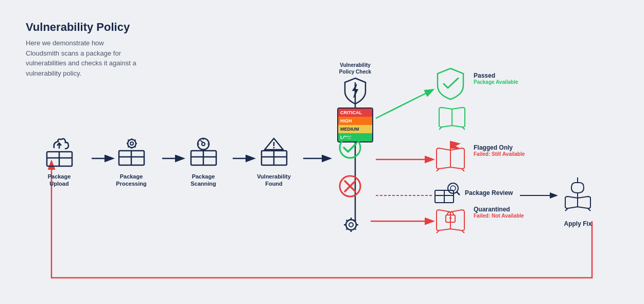 The width and height of the screenshot is (644, 304). Describe the element at coordinates (450, 159) in the screenshot. I see `flagged-icon` at that location.